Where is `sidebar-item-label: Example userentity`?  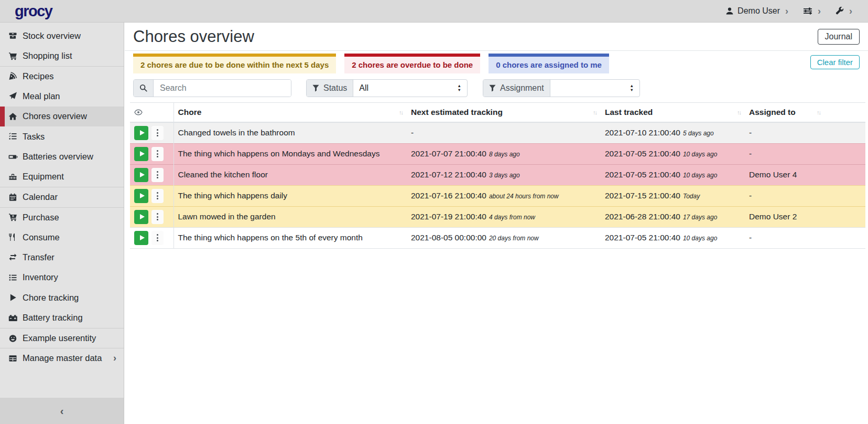 sidebar-item-label: Example userentity is located at coordinates (59, 338).